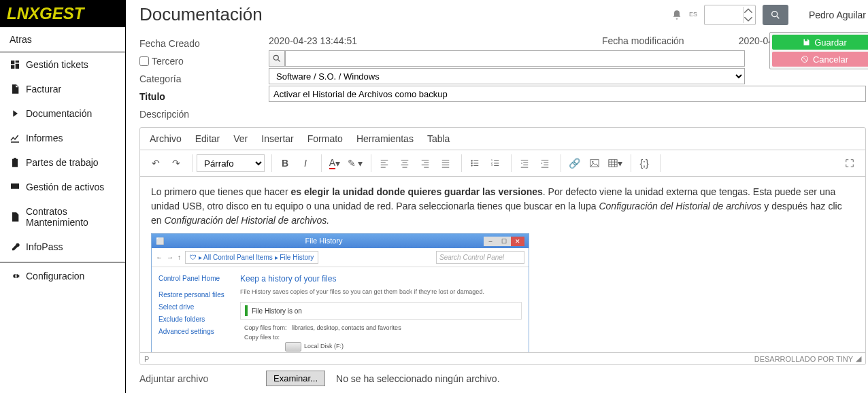  Describe the element at coordinates (44, 89) in the screenshot. I see `sidebar-item-label: Facturar` at that location.